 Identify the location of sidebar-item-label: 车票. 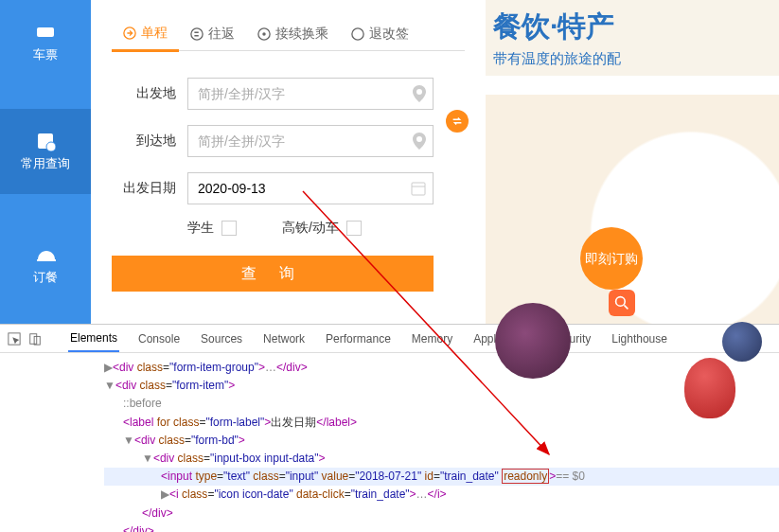
(45, 55).